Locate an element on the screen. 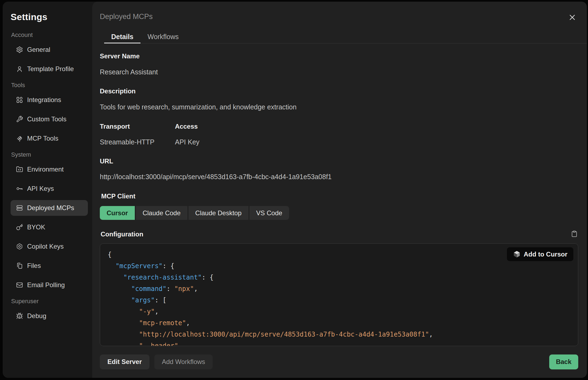 The width and height of the screenshot is (588, 380). main-header: Deployed MCPs DetailsWorkflows is located at coordinates (340, 23).